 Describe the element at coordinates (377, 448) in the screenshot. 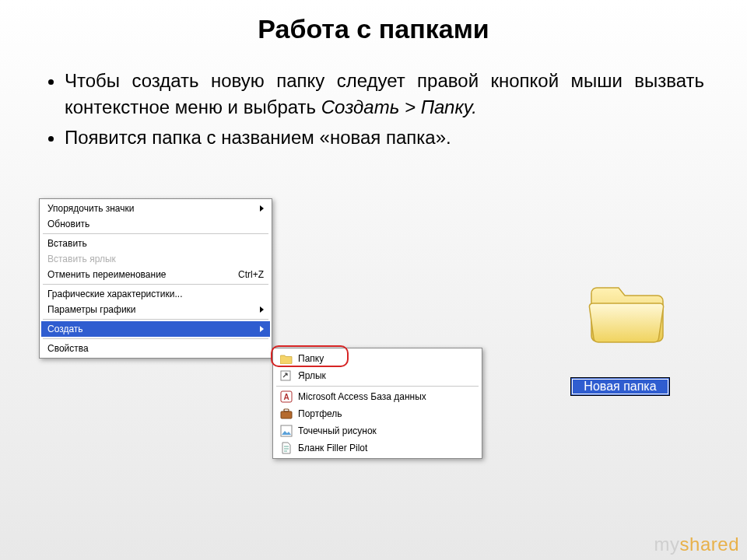

I see `submenu-filler-pilot: Бланк Filler Pilot` at that location.